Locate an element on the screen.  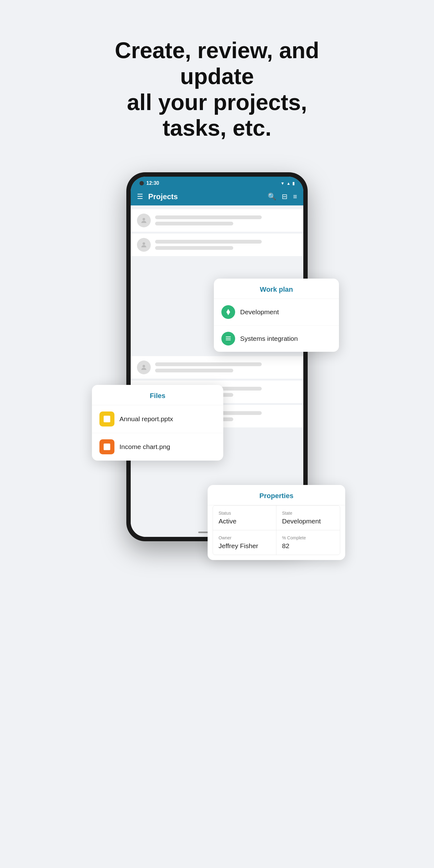
files-title: Files is located at coordinates (158, 395).